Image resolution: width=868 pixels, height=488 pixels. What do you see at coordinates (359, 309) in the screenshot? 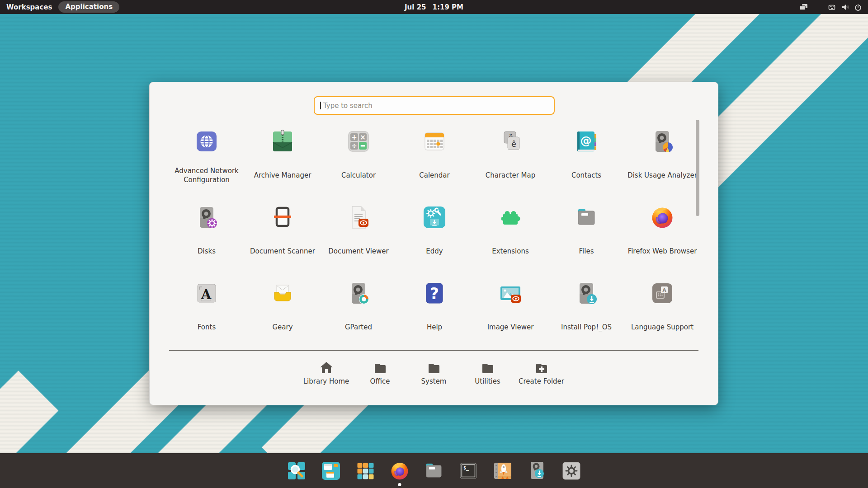
I see `app-gparted: GParted` at bounding box center [359, 309].